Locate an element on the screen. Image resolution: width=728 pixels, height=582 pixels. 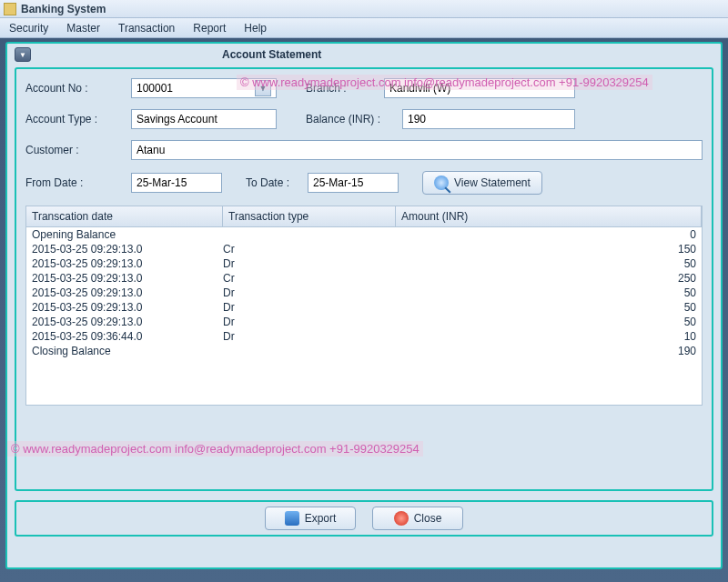
col-amount: Amount (INR) is located at coordinates (549, 216).